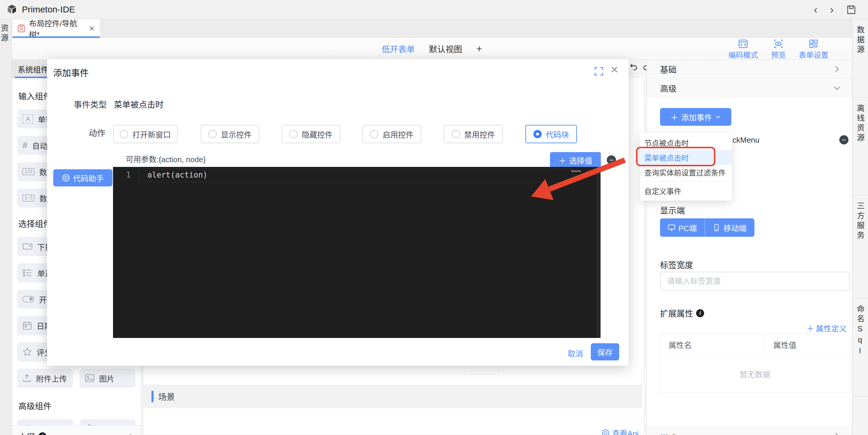 The width and height of the screenshot is (868, 435). What do you see at coordinates (576, 171) in the screenshot?
I see `minimap` at bounding box center [576, 171].